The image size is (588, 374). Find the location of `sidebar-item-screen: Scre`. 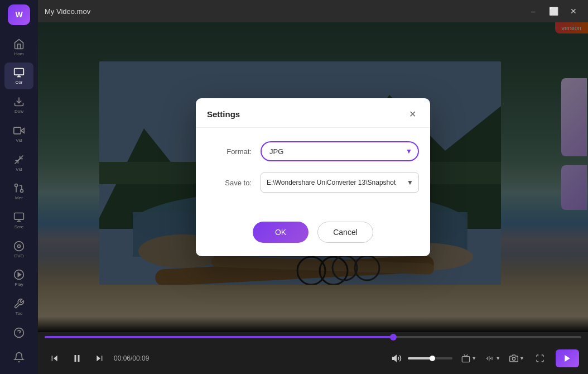

sidebar-item-screen: Scre is located at coordinates (19, 220).